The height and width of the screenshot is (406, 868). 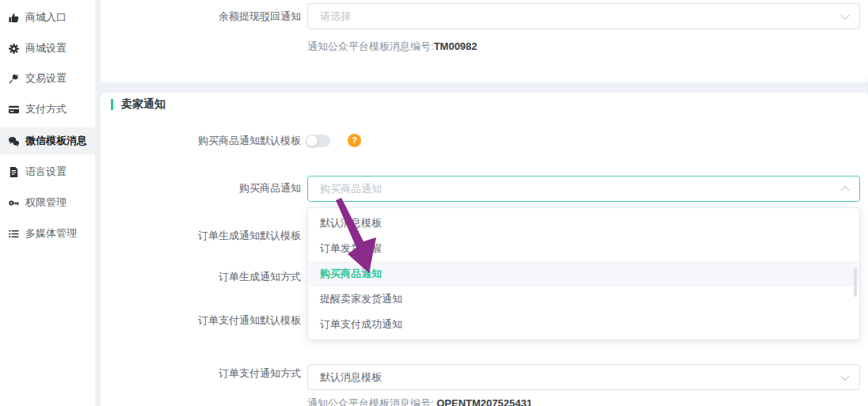 I want to click on sidebar: 商城入口 商城设置 交易设置 支付方式 微信模板消息, so click(x=48, y=203).